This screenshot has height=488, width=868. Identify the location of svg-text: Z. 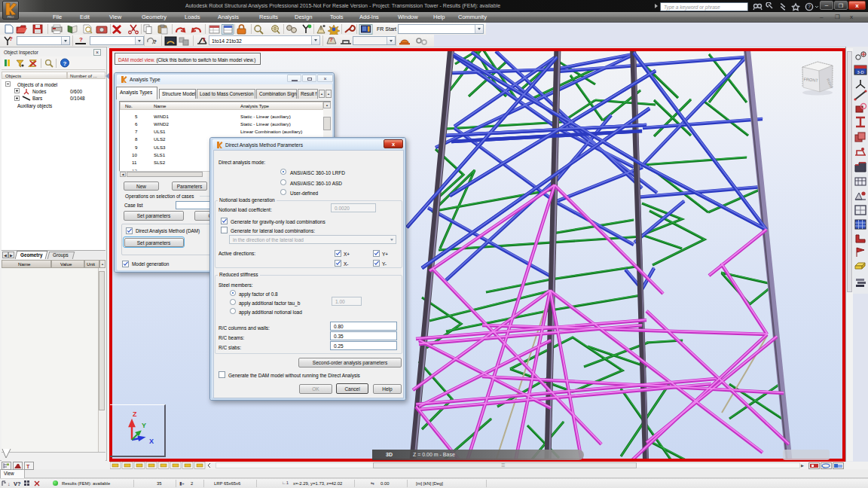
(135, 414).